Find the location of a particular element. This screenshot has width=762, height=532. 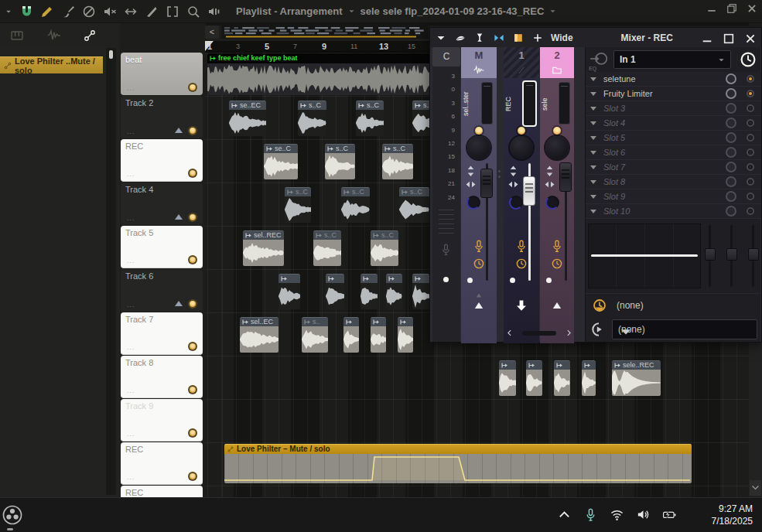

chevron-left-icon is located at coordinates (509, 332).